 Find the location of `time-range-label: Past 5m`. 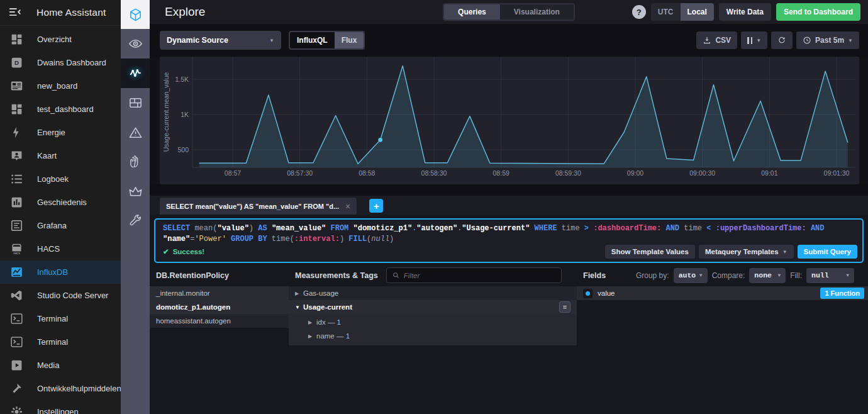

time-range-label: Past 5m is located at coordinates (830, 40).